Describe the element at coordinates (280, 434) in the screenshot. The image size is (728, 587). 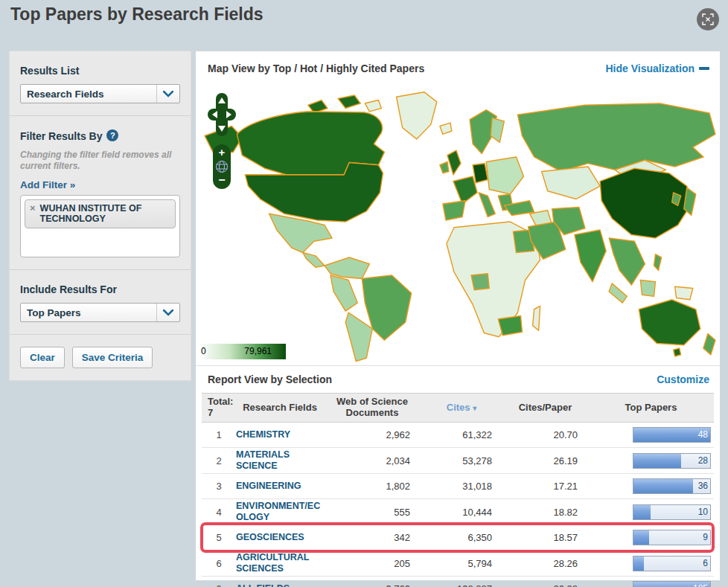
I see `field-link: CHEMISTRY` at that location.